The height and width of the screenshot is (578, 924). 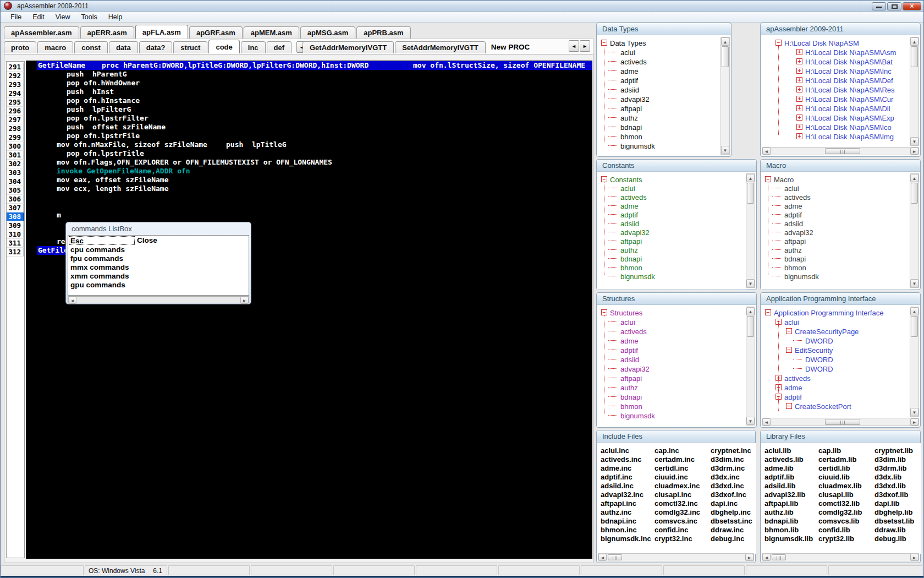 I want to click on tab-scroll-left-button: ◄, so click(x=574, y=46).